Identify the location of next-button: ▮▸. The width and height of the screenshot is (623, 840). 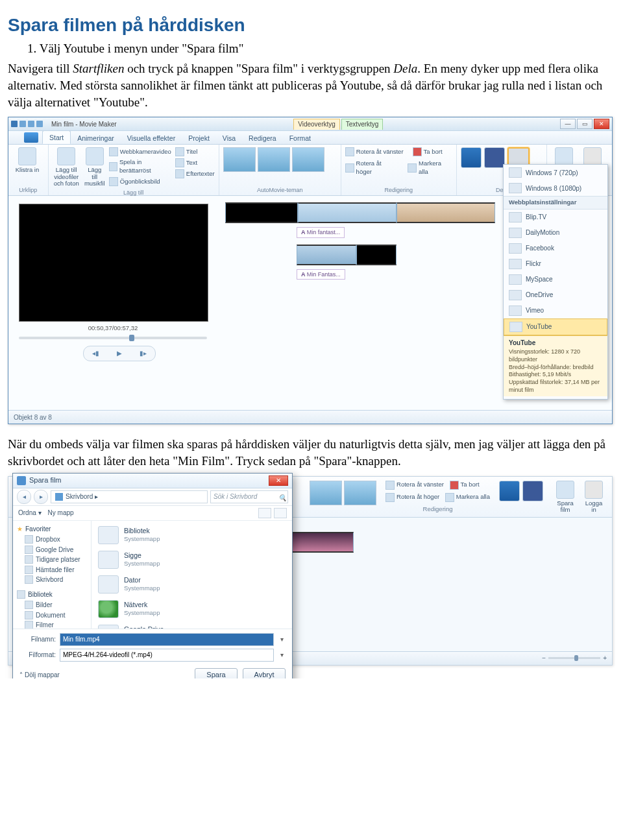
(143, 354).